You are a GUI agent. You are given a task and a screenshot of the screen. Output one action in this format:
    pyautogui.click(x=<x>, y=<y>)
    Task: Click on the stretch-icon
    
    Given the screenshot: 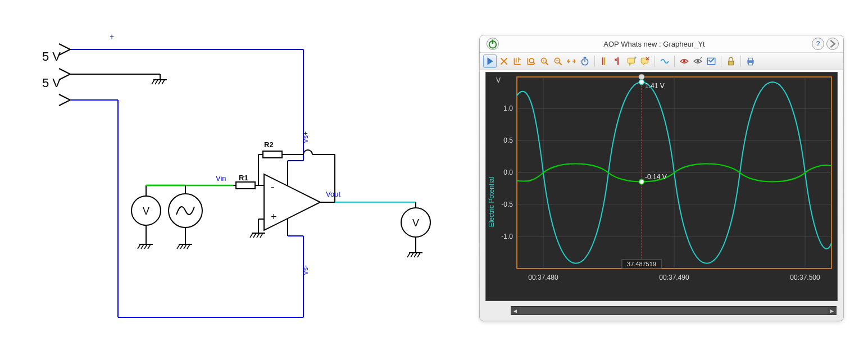 What is the action you would take?
    pyautogui.click(x=571, y=61)
    